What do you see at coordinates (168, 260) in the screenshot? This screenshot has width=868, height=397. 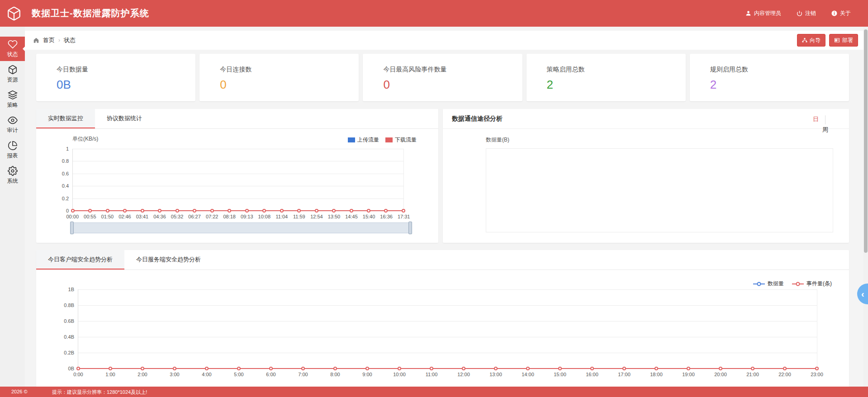 I see `tab-server-trend: 今日服务端安全趋势分析` at bounding box center [168, 260].